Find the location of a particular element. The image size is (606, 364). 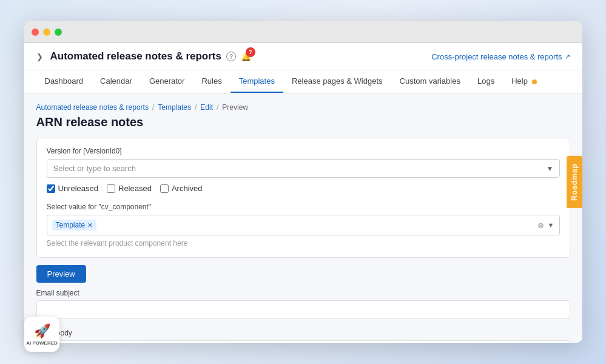

page-title: ARN release notes is located at coordinates (303, 123).